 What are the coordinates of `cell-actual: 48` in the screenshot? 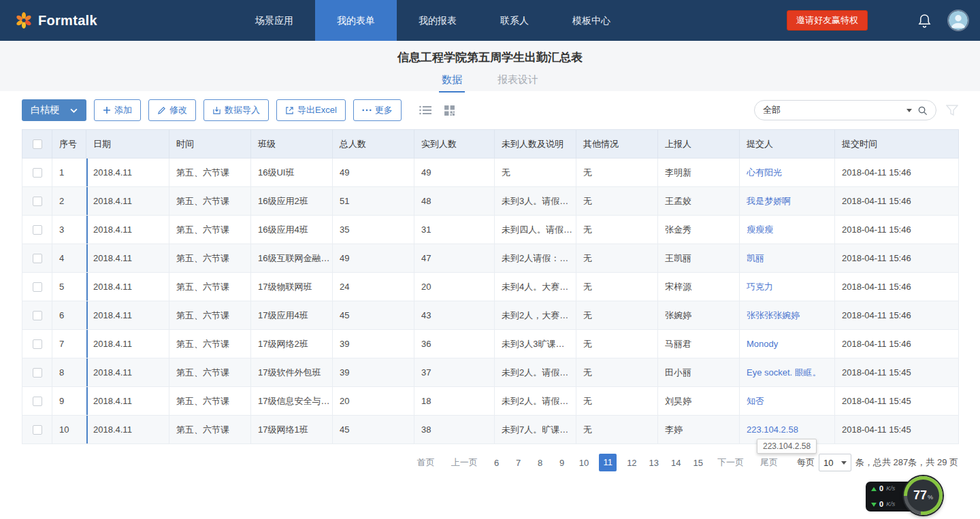 It's located at (455, 201).